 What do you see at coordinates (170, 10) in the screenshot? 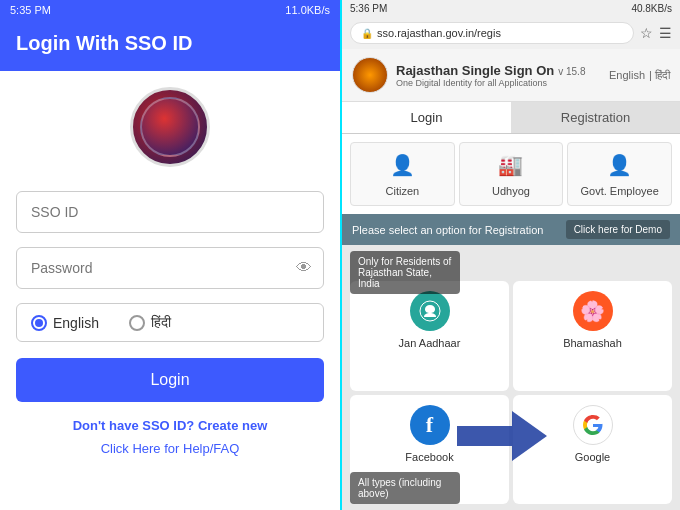
I see `left-status-bar: 5:35 PM 11.0KB/s` at bounding box center [170, 10].